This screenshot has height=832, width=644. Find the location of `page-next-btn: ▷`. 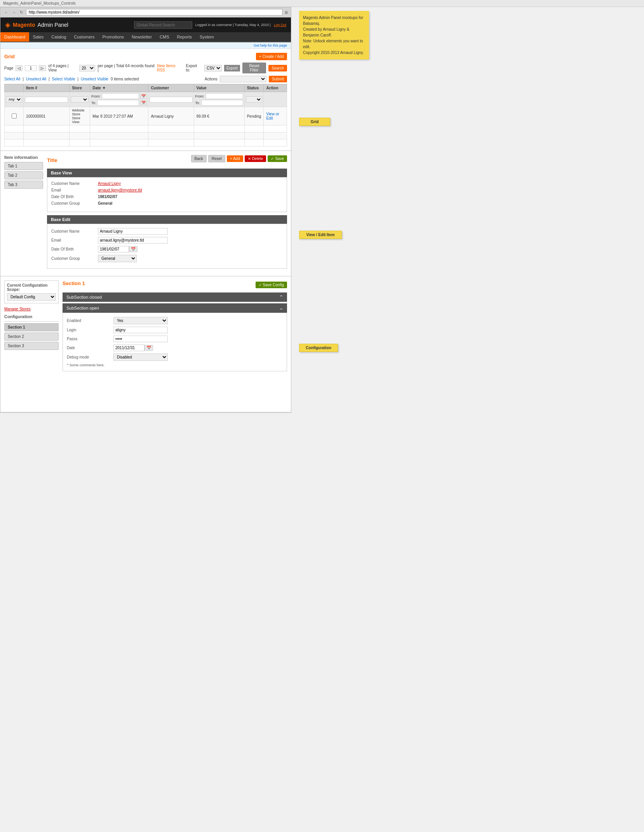

page-next-btn: ▷ is located at coordinates (42, 68).